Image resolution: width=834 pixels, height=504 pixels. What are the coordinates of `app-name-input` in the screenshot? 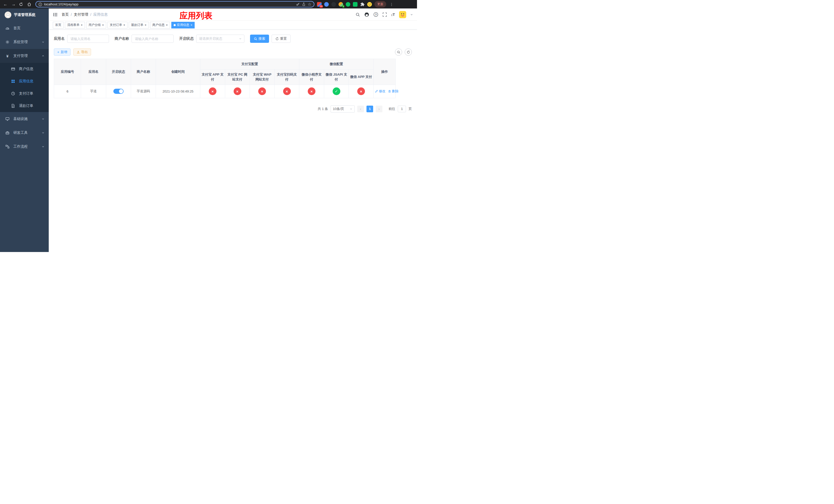 It's located at (88, 39).